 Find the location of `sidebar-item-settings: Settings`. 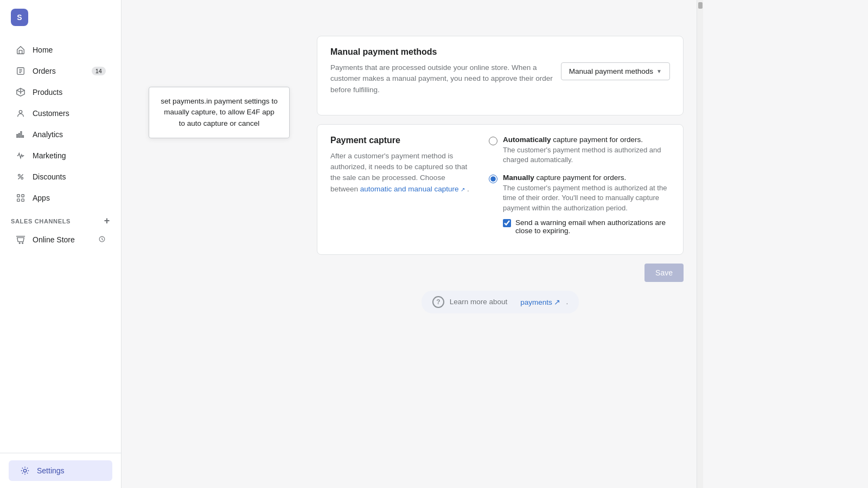

sidebar-item-settings: Settings is located at coordinates (61, 471).